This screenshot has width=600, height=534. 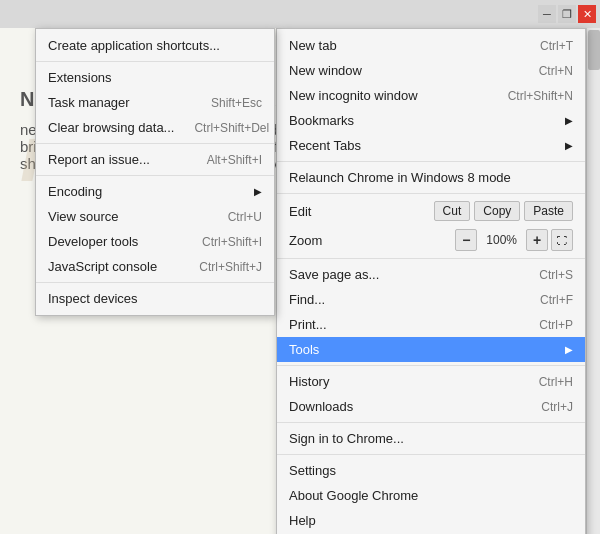 What do you see at coordinates (466, 240) in the screenshot?
I see `zoom-minus-button: −` at bounding box center [466, 240].